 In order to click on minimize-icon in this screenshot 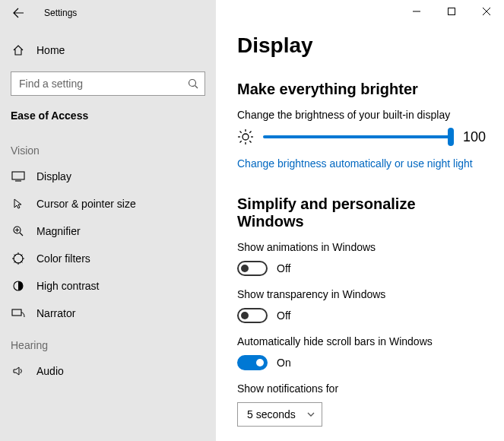, I will do `click(417, 11)`.